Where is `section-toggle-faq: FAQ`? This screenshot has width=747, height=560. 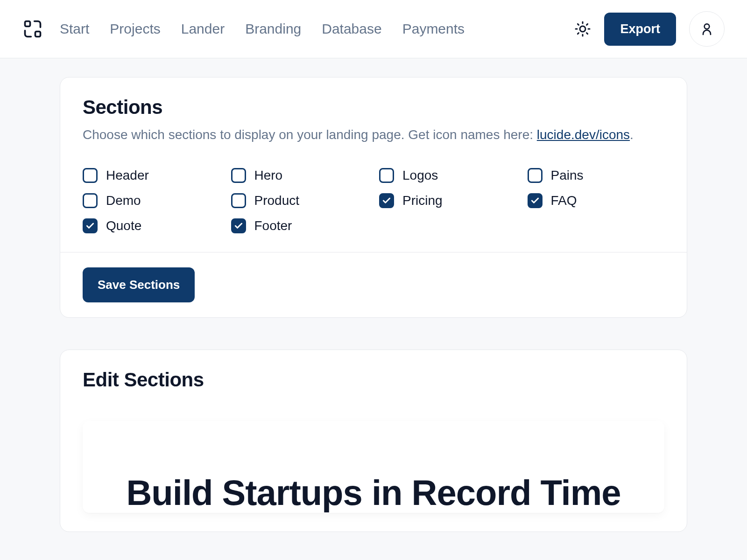
section-toggle-faq: FAQ is located at coordinates (596, 201).